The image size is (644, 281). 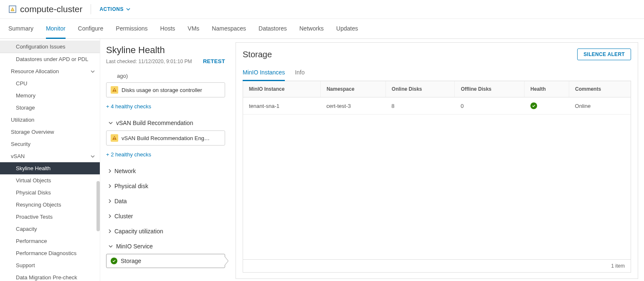 What do you see at coordinates (165, 171) in the screenshot?
I see `section-network: Network` at bounding box center [165, 171].